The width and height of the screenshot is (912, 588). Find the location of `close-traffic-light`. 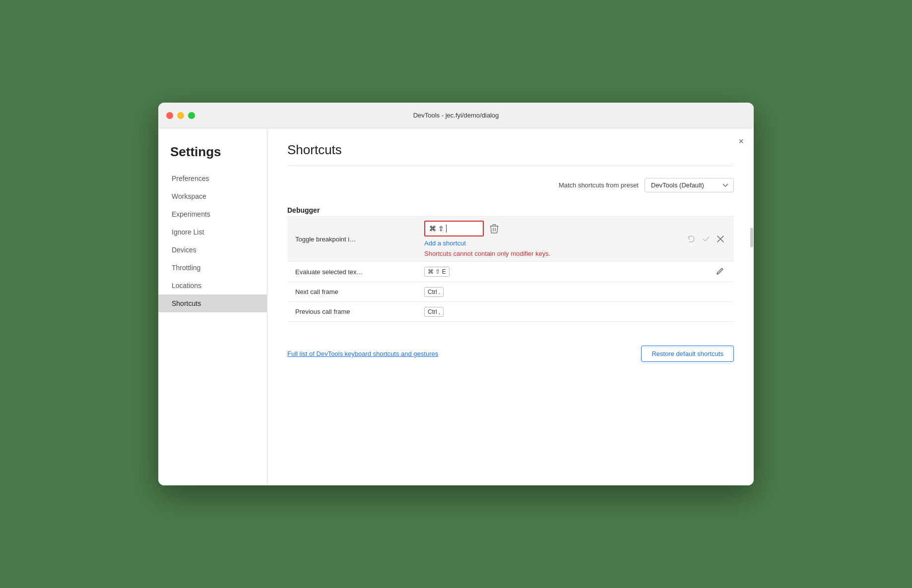

close-traffic-light is located at coordinates (170, 116).